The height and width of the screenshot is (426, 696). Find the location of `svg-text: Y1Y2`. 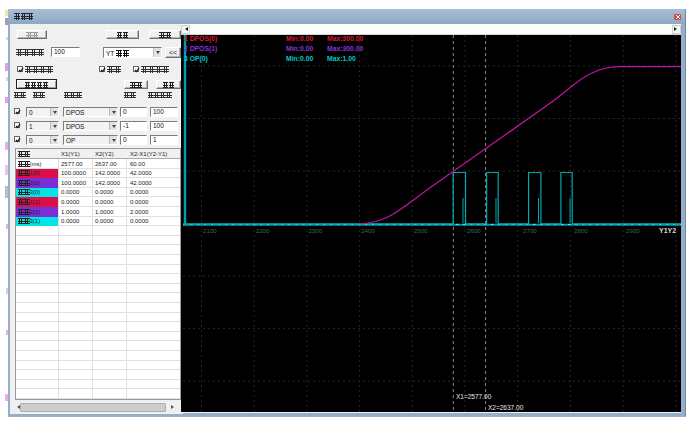

svg-text: Y1Y2 is located at coordinates (668, 230).